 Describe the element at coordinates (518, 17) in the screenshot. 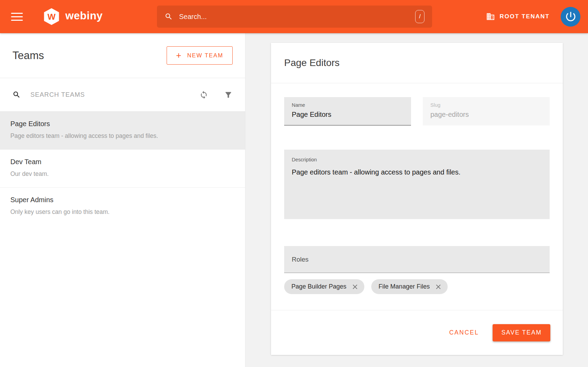

I see `tenant-selector: ROOT TENANT` at that location.